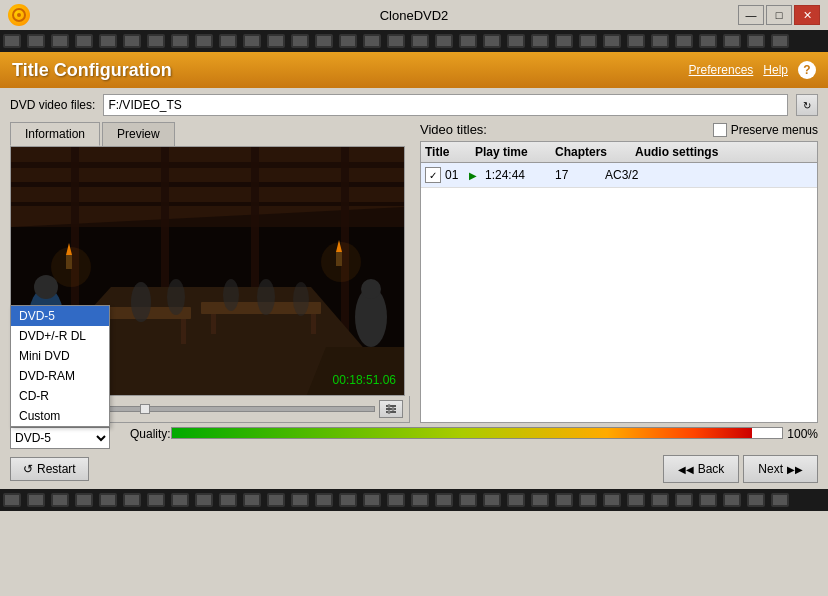 The height and width of the screenshot is (596, 828). What do you see at coordinates (450, 152) in the screenshot?
I see `col-title: Title` at bounding box center [450, 152].